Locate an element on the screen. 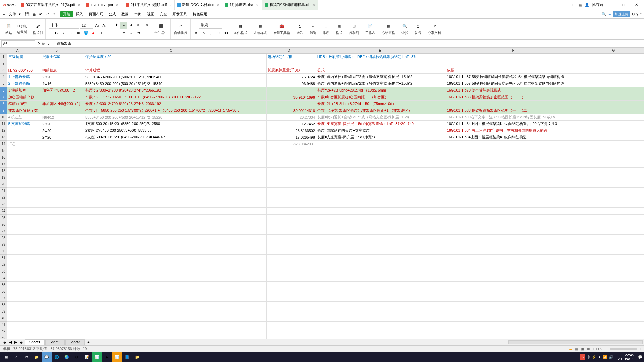  cell: 16G101-1 p88 框架梁箍筋加密区范围（一）（二） is located at coordinates (512, 97).